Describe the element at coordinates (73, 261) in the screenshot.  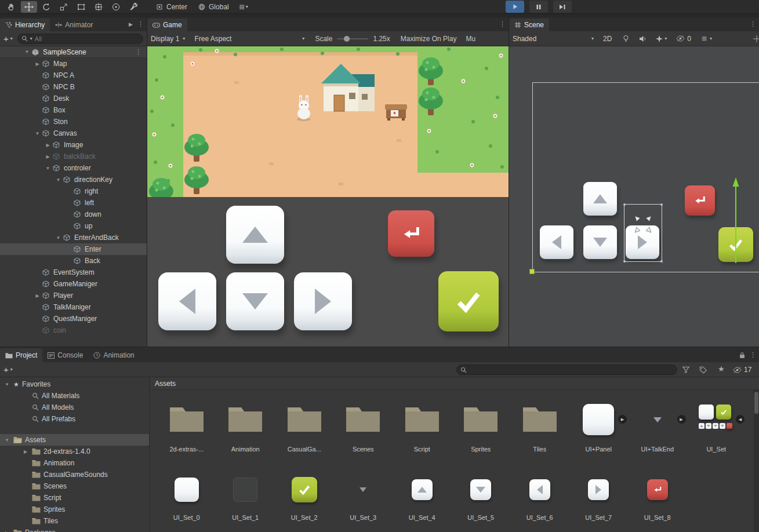
I see `hierarchy-item-back: Back` at that location.